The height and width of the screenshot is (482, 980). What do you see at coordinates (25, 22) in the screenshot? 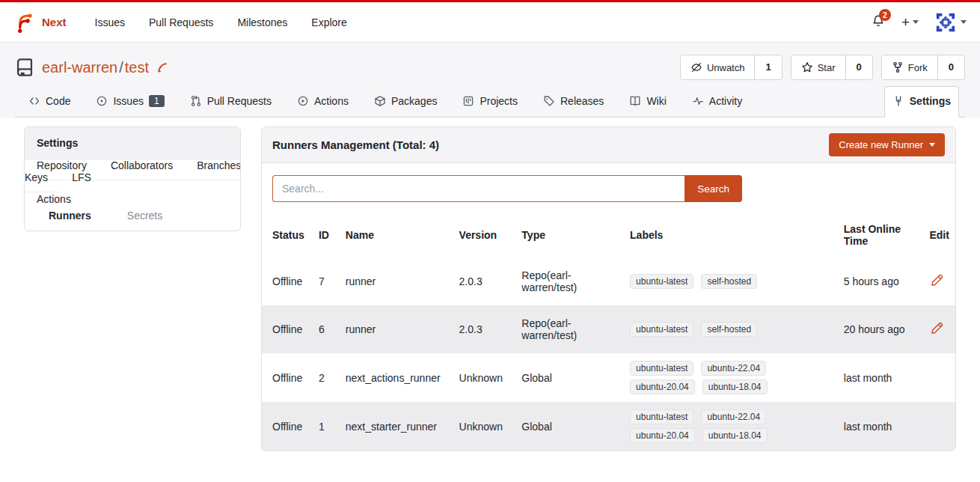
I see `forgejo-logo-icon` at bounding box center [25, 22].